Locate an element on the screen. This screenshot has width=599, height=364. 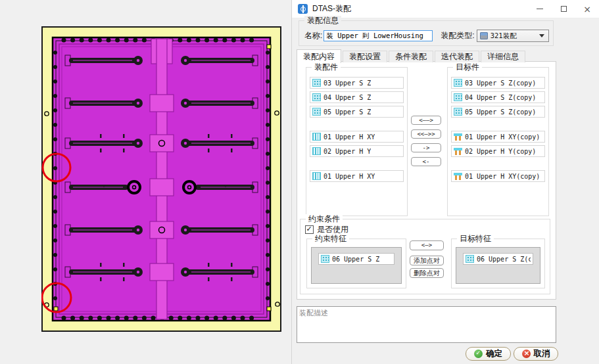
ok-button: 确定 is located at coordinates (488, 353).